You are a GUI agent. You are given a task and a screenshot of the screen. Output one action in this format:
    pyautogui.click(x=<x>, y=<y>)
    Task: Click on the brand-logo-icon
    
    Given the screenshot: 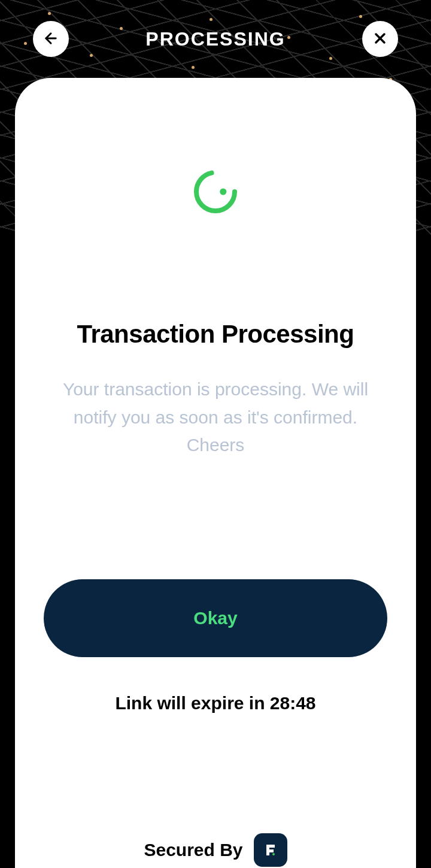 What is the action you would take?
    pyautogui.click(x=271, y=850)
    